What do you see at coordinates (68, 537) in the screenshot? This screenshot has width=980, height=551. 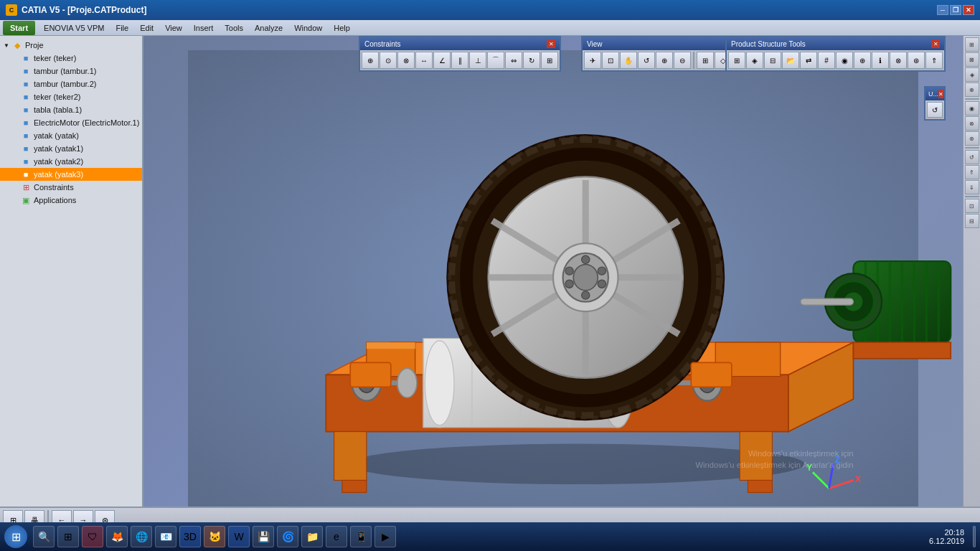 I see `taskbar-taskview: ⊞` at bounding box center [68, 537].